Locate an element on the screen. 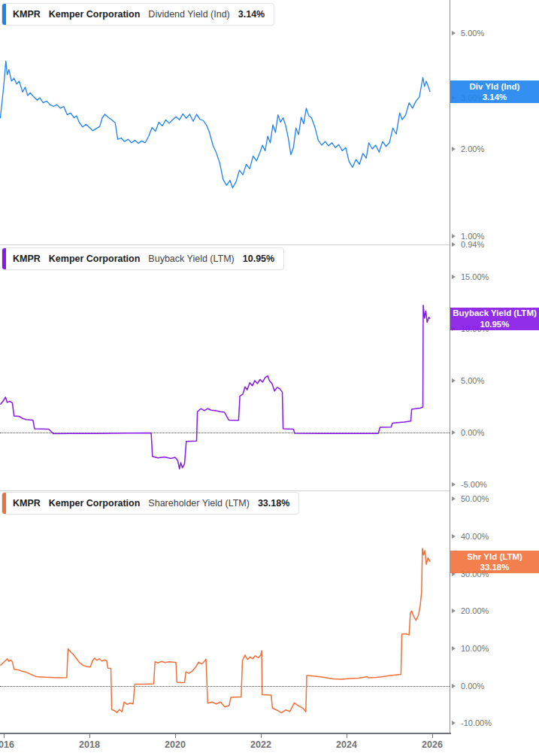 The height and width of the screenshot is (756, 539). x-axis-year-label: 2024 is located at coordinates (347, 745).